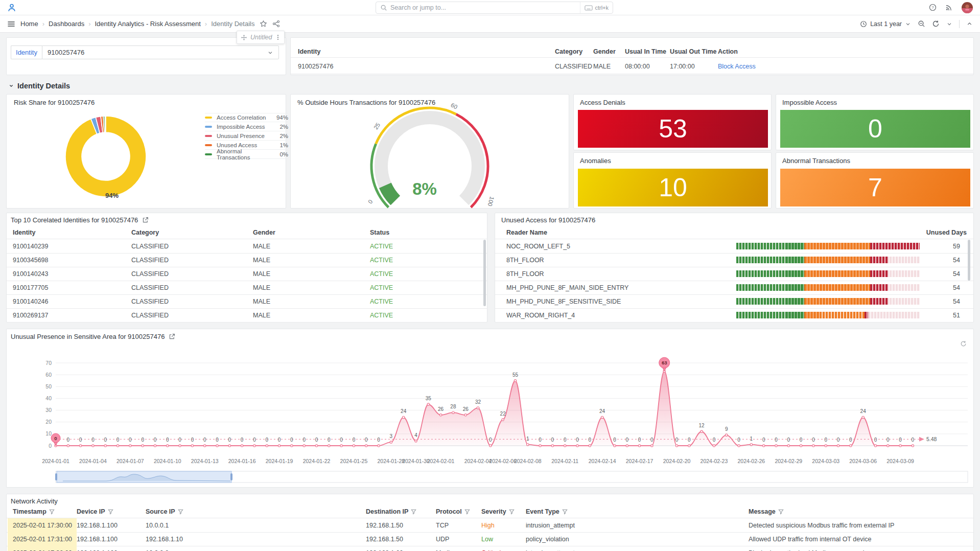  What do you see at coordinates (766, 512) in the screenshot?
I see `col-message: Message` at bounding box center [766, 512].